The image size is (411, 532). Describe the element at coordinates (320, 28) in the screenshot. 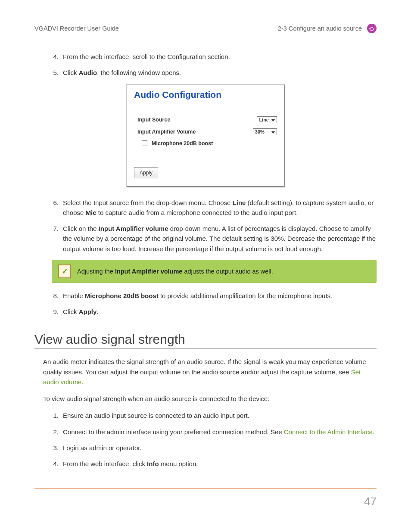

I see `header-right: 2-3 Configure an audio source` at that location.